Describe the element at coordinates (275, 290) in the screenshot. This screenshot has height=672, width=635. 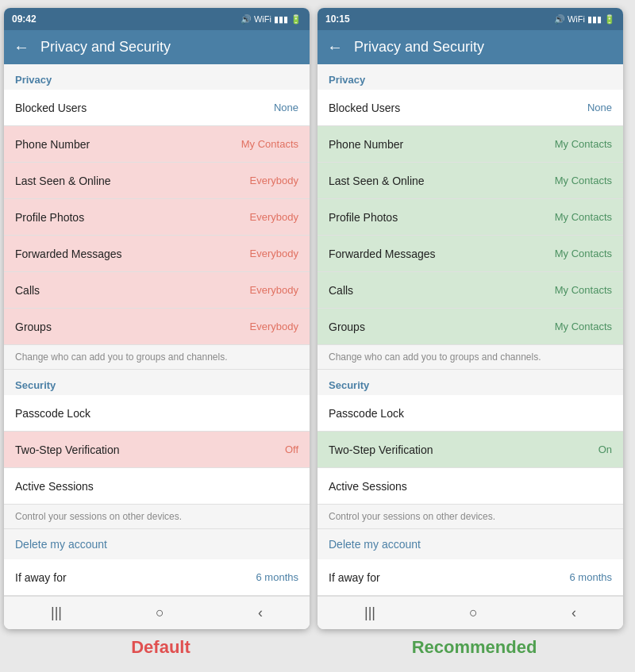
I see `calls-value-left: Everybody` at that location.